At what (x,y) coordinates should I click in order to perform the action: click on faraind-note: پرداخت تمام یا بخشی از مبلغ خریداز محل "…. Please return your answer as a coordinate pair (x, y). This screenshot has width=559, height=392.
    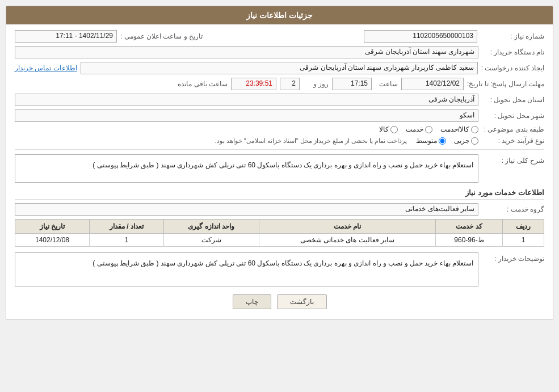
    Looking at the image, I should click on (311, 141).